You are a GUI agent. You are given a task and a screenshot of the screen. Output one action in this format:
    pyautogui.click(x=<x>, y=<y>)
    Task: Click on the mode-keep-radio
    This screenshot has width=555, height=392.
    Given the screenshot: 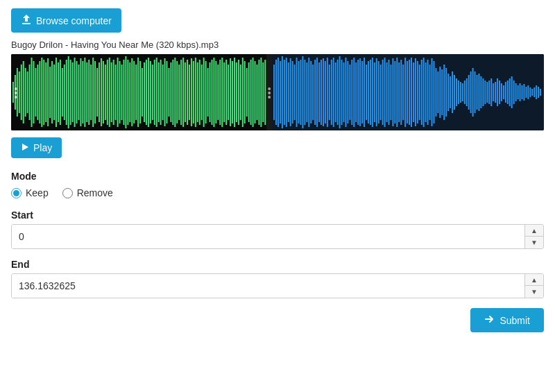 What is the action you would take?
    pyautogui.click(x=17, y=193)
    